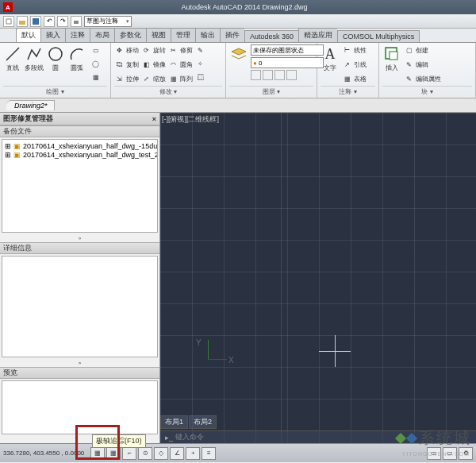 The height and width of the screenshot is (463, 476). What do you see at coordinates (52, 35) in the screenshot?
I see `tab-insert: 插入` at bounding box center [52, 35].